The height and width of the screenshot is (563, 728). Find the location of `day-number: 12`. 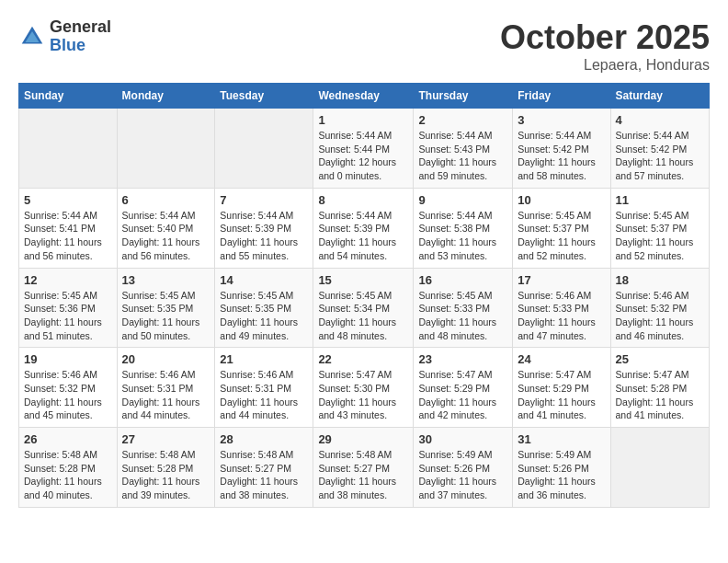

day-number: 12 is located at coordinates (68, 280).